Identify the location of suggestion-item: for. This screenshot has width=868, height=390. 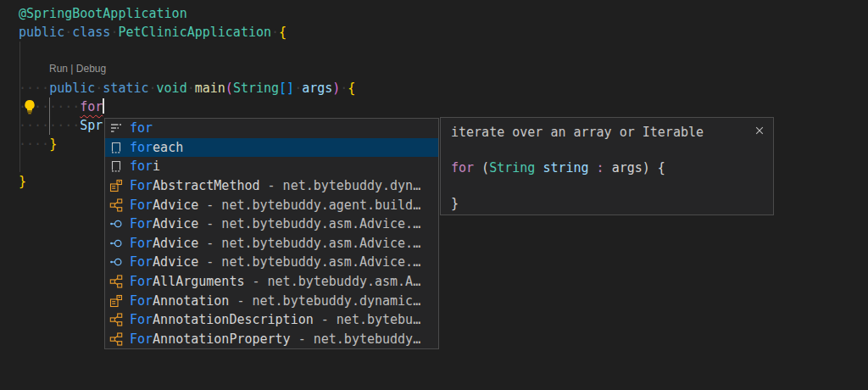
(271, 129).